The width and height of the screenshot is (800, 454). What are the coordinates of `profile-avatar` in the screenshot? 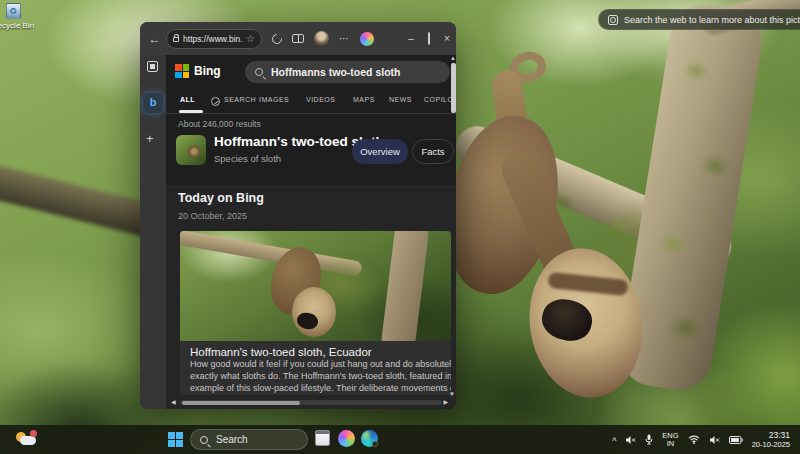 It's located at (322, 38).